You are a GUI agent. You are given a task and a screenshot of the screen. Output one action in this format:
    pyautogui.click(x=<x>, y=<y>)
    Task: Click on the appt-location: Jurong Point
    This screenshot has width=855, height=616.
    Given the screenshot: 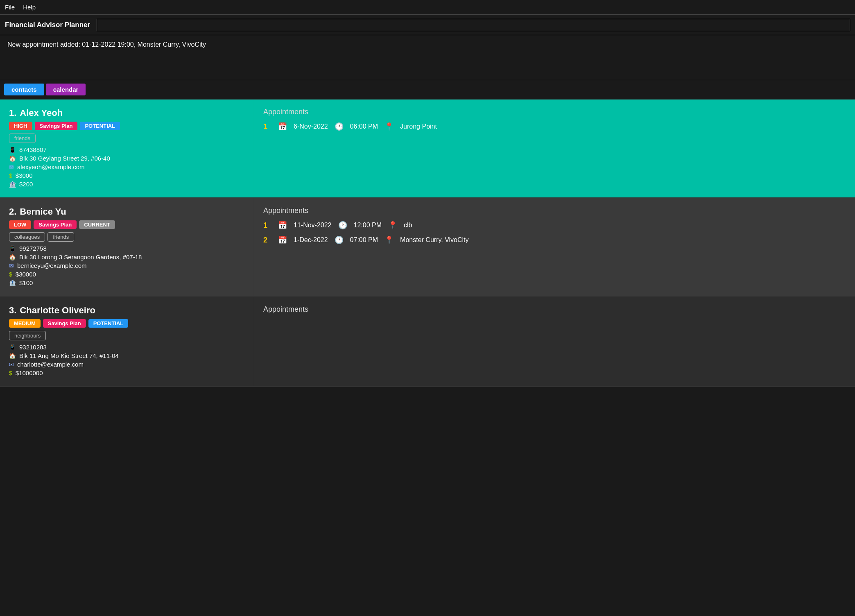 What is the action you would take?
    pyautogui.click(x=418, y=127)
    